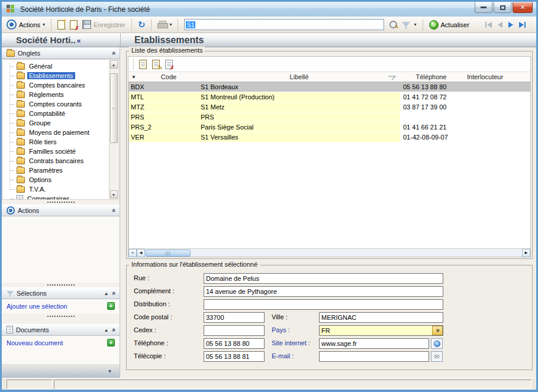  What do you see at coordinates (60, 53) in the screenshot?
I see `section-header-onglets: Onglets «` at bounding box center [60, 53].